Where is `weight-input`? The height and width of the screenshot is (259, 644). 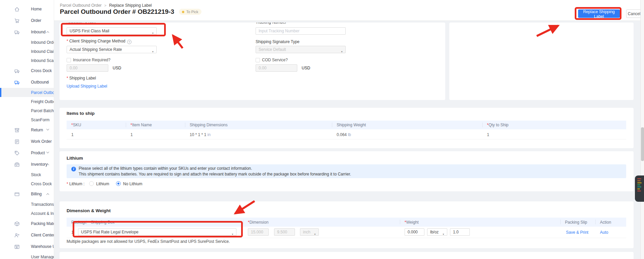
weight-input is located at coordinates (414, 232).